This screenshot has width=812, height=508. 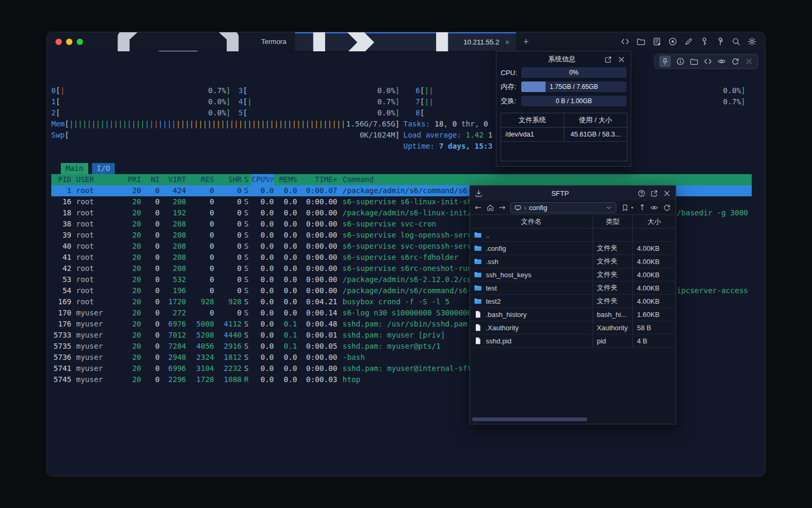 What do you see at coordinates (491, 207) in the screenshot?
I see `home-icon` at bounding box center [491, 207].